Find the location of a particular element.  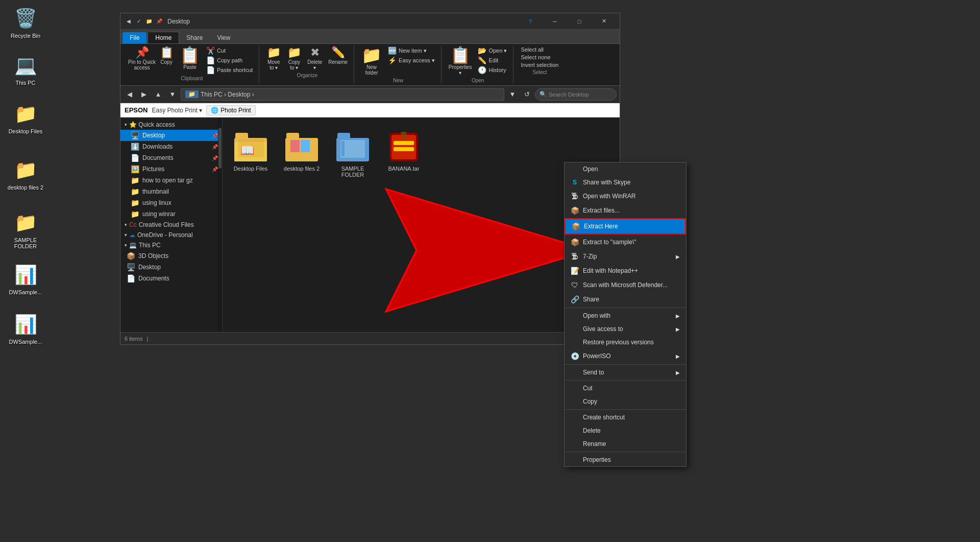

cm-item-properties: Properties is located at coordinates (625, 460).